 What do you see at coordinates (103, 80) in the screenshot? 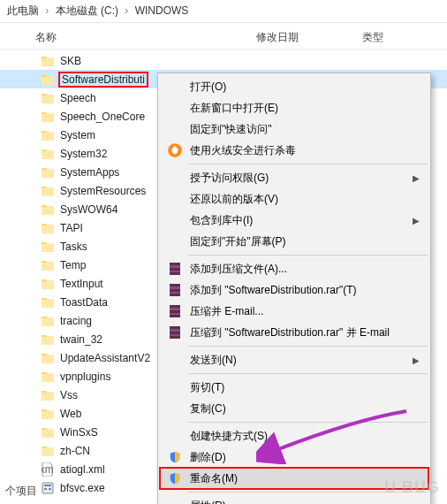
I see `file-name-label: SoftwareDistributi` at bounding box center [103, 80].